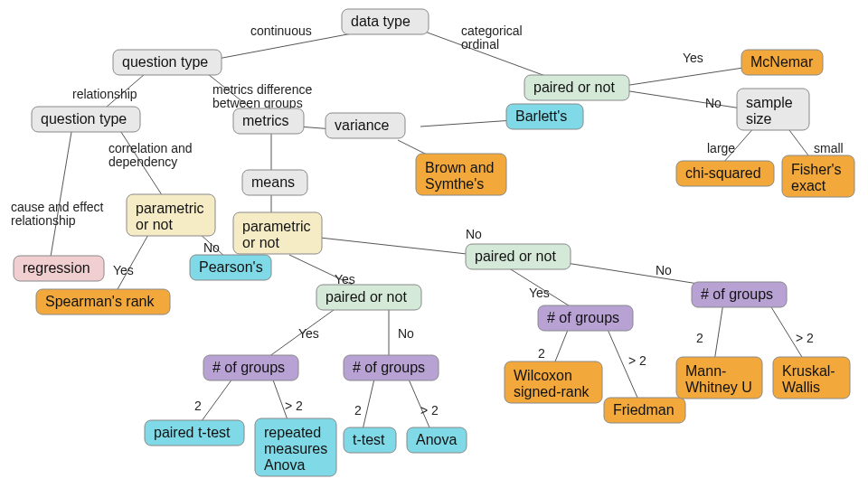  I want to click on svg-text: metrics, so click(266, 121).